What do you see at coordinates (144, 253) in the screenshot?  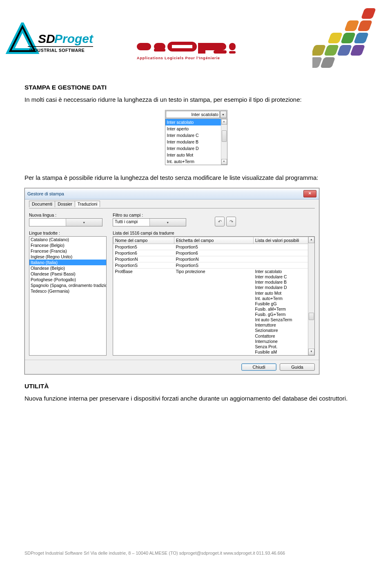 I see `cell-name: Proportion6` at bounding box center [144, 253].